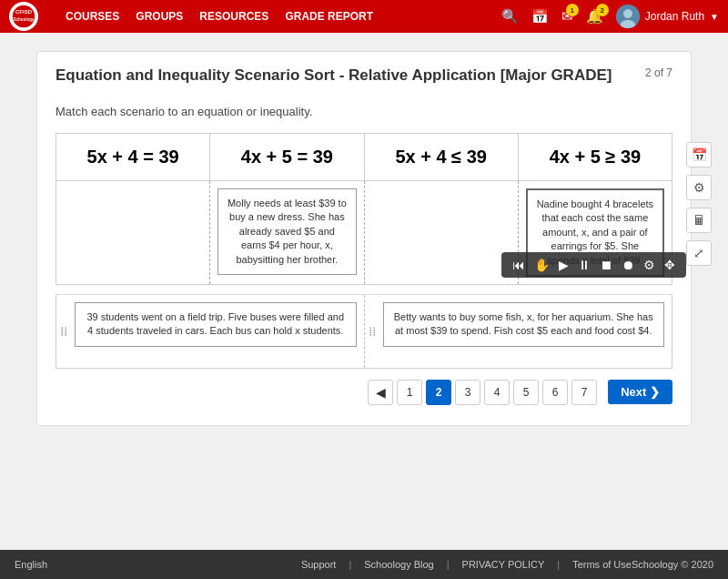 The image size is (728, 579). I want to click on page-counter: 2 of 7, so click(659, 73).